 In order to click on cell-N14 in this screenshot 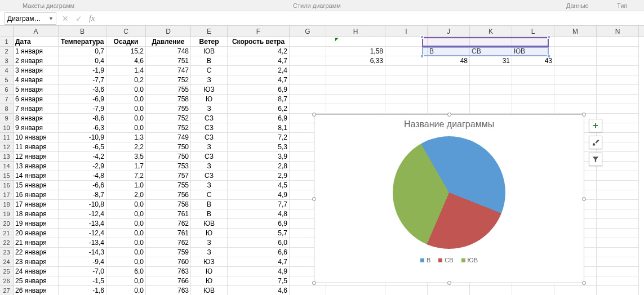, I will do `click(618, 167)`.